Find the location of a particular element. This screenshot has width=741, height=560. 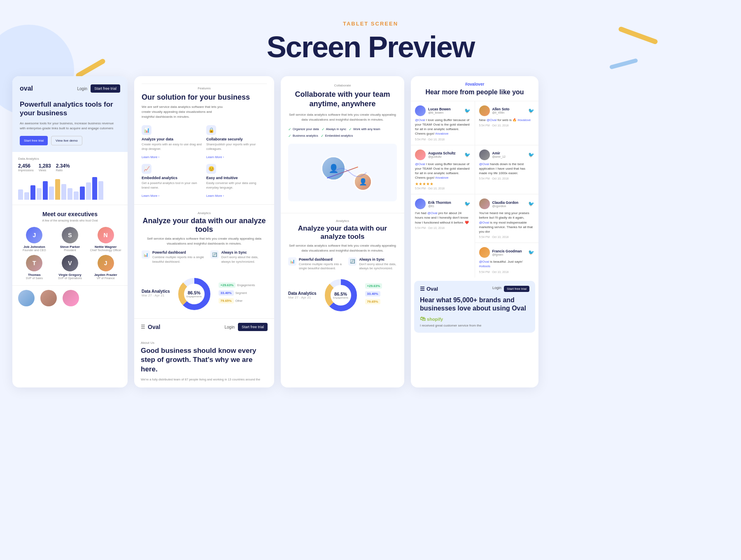

stat-views-label: Views is located at coordinates (45, 170).